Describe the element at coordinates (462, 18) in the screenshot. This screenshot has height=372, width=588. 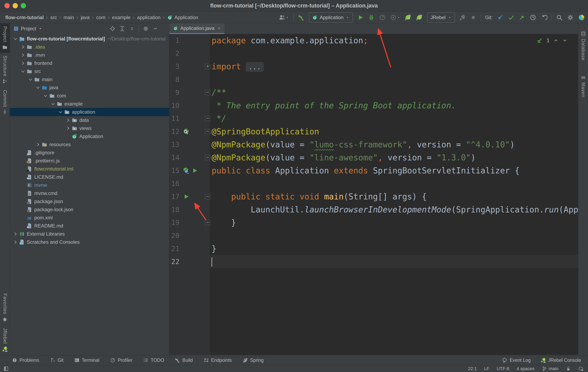
I see `jrebel-disabled-button` at that location.